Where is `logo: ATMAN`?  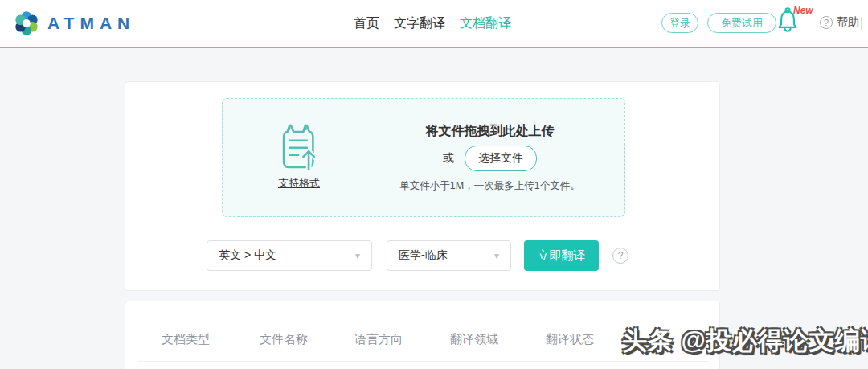 logo: ATMAN is located at coordinates (73, 23).